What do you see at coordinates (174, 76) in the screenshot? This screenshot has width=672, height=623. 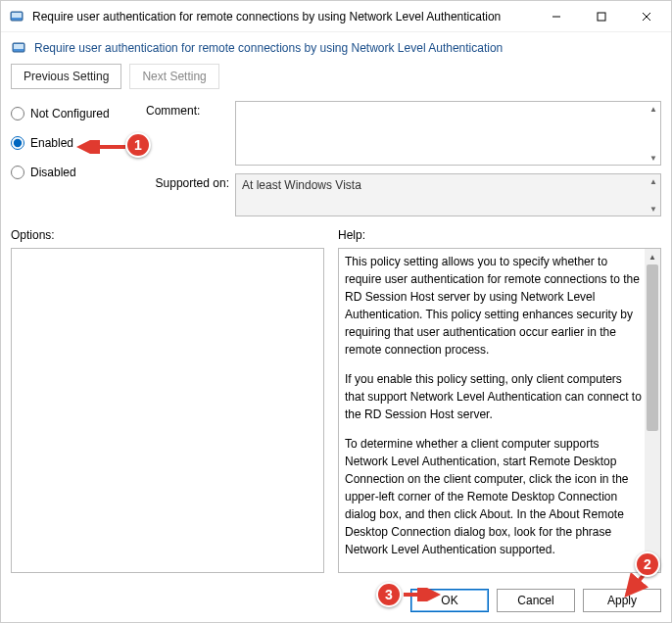 I see `next-setting-button: Next Setting` at bounding box center [174, 76].